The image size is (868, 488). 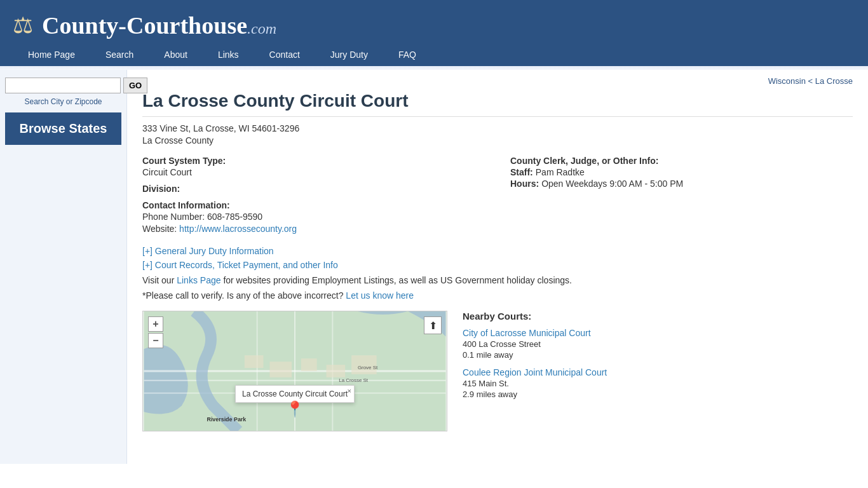 I want to click on nav-links: Links, so click(x=229, y=55).